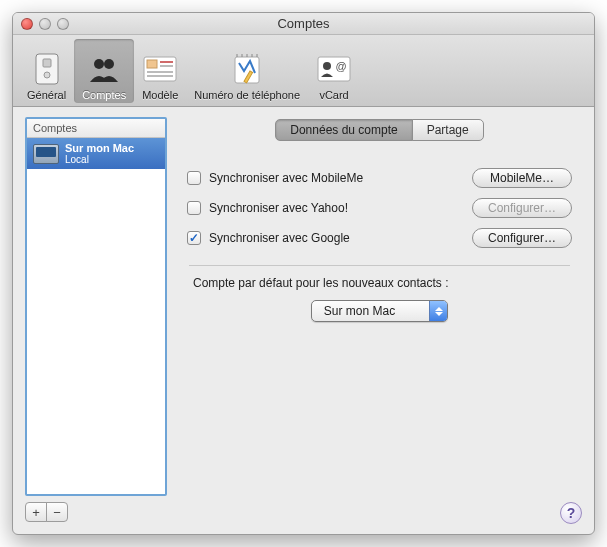 Image resolution: width=607 pixels, height=547 pixels. I want to click on toolbar-label: Comptes, so click(104, 95).